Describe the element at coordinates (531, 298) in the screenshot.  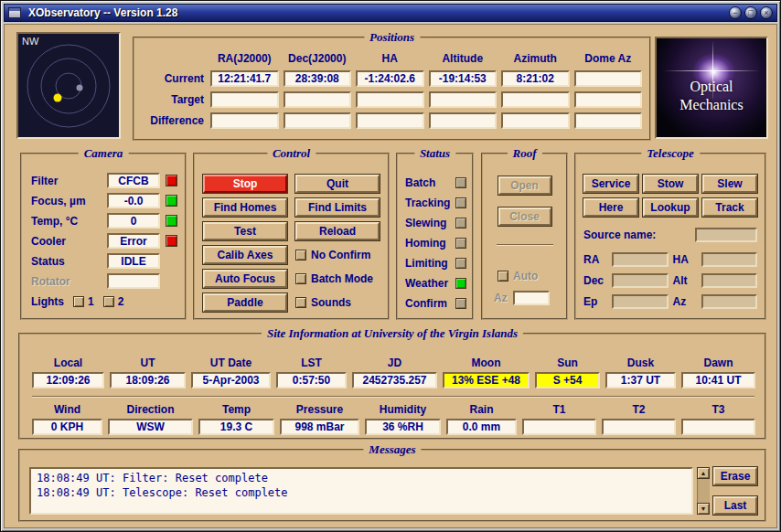
I see `roof-az-field` at that location.